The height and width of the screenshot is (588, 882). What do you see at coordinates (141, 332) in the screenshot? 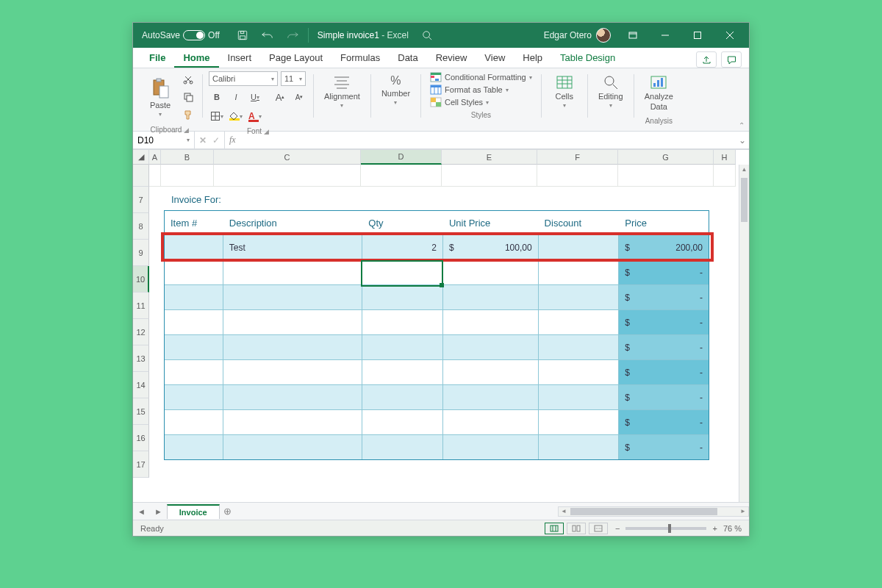
I see `row-header-12: 12` at bounding box center [141, 332].